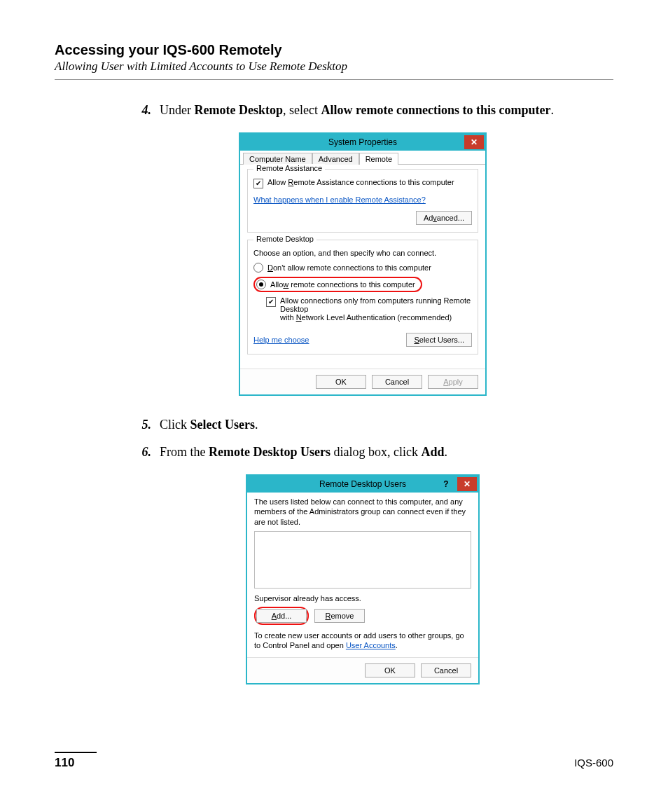  What do you see at coordinates (281, 616) in the screenshot?
I see `highlight-oval: Add...` at bounding box center [281, 616].